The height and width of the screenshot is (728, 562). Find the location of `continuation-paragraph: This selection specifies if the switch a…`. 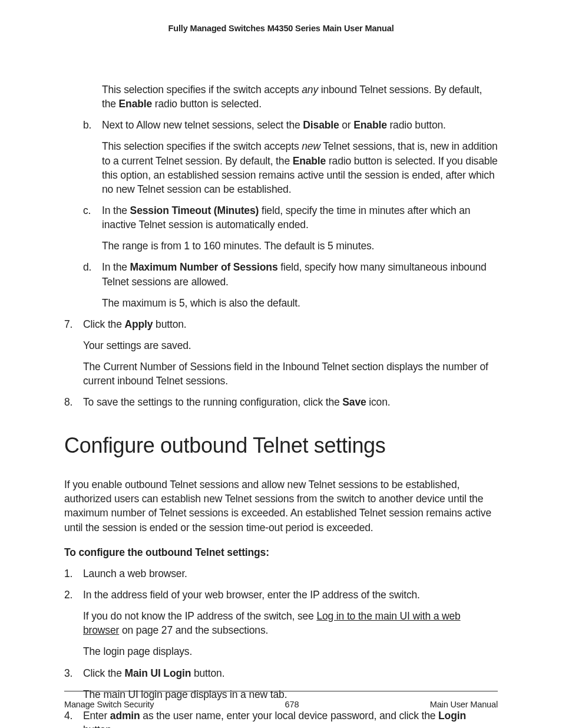

continuation-paragraph: This selection specifies if the switch a… is located at coordinates (281, 97).